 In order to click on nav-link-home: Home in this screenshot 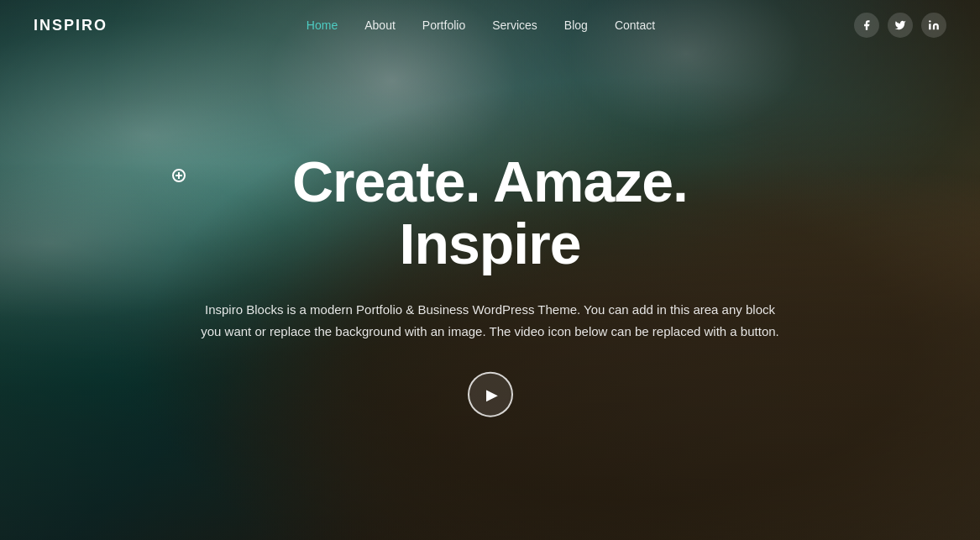, I will do `click(322, 25)`.